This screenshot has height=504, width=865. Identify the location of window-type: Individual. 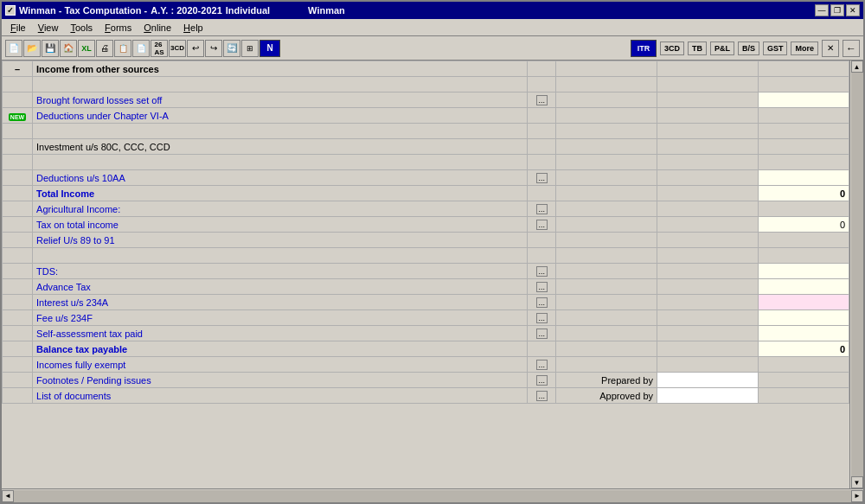
(247, 10).